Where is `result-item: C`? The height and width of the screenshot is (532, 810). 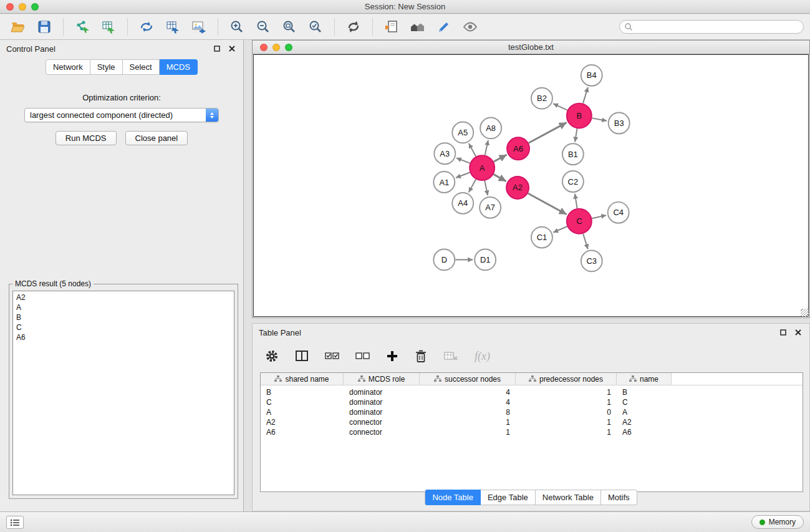
result-item: C is located at coordinates (123, 327).